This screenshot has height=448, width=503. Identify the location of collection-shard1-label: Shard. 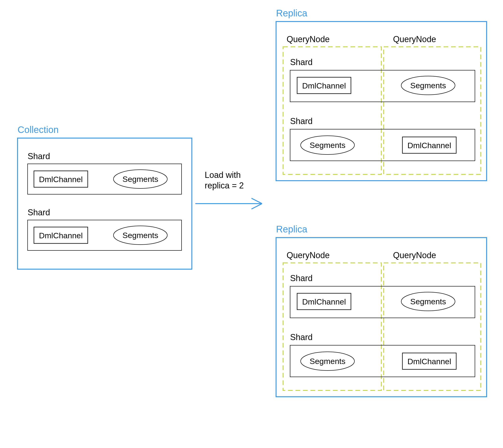
(39, 156).